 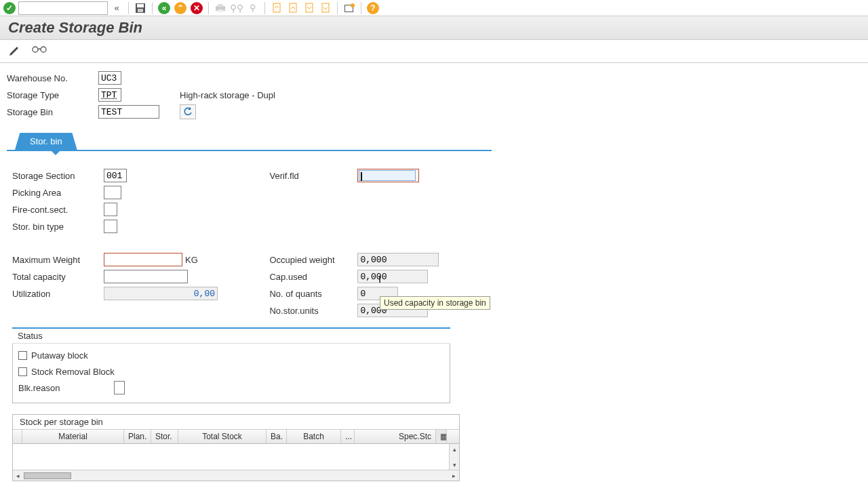 I want to click on cancel-icon: ✕, so click(x=197, y=8).